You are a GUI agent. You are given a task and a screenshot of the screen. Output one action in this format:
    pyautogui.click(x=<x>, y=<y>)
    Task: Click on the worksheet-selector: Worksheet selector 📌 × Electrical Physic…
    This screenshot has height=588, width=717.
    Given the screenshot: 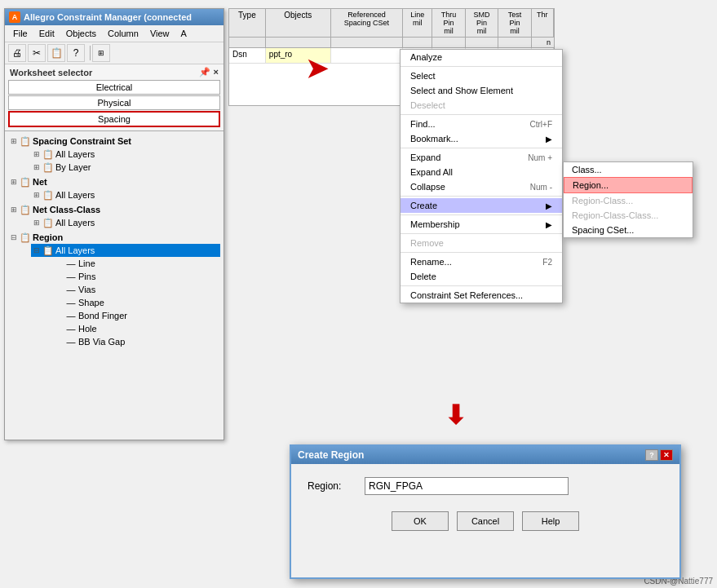 What is the action you would take?
    pyautogui.click(x=114, y=98)
    